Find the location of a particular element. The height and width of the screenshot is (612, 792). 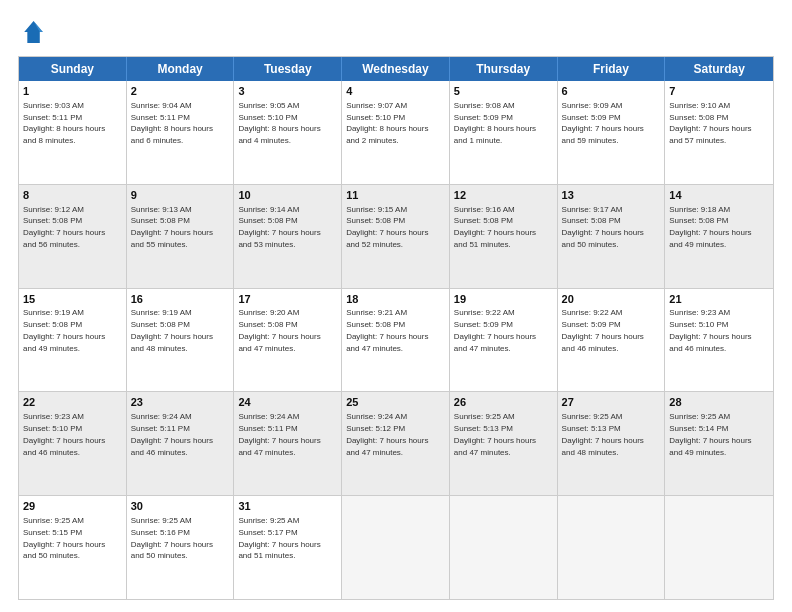

calendar-cell: 28Sunrise: 9:25 AMSunset: 5:14 PMDayligh… is located at coordinates (719, 444).